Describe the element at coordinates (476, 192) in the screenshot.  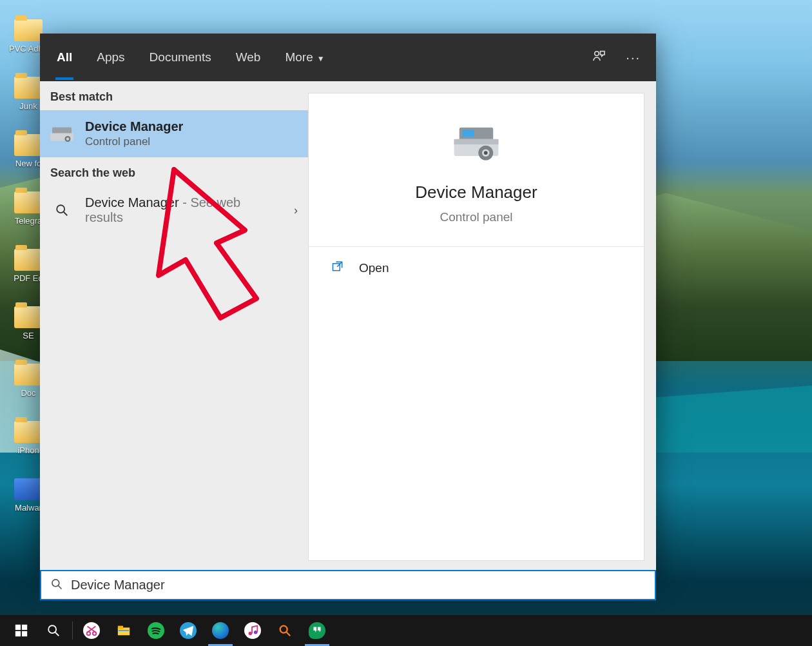
I see `preview-title: Device Manager` at that location.